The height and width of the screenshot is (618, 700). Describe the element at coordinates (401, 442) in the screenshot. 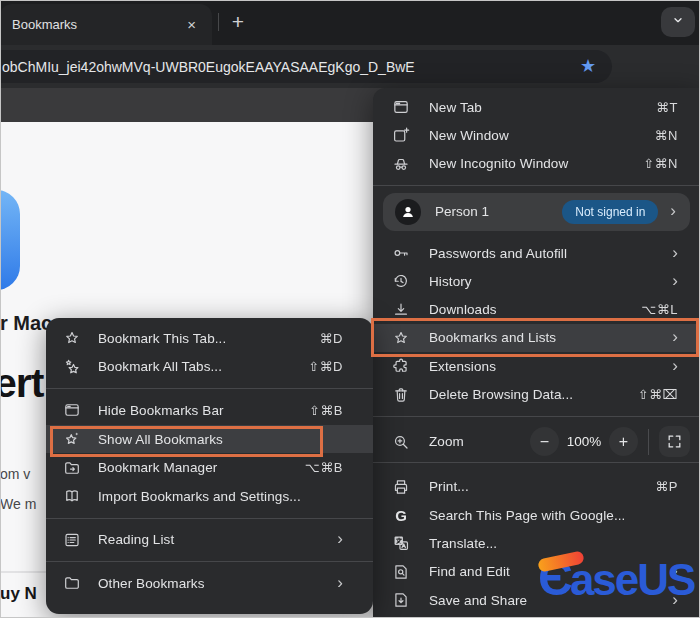

I see `magnifier-plus-icon` at that location.